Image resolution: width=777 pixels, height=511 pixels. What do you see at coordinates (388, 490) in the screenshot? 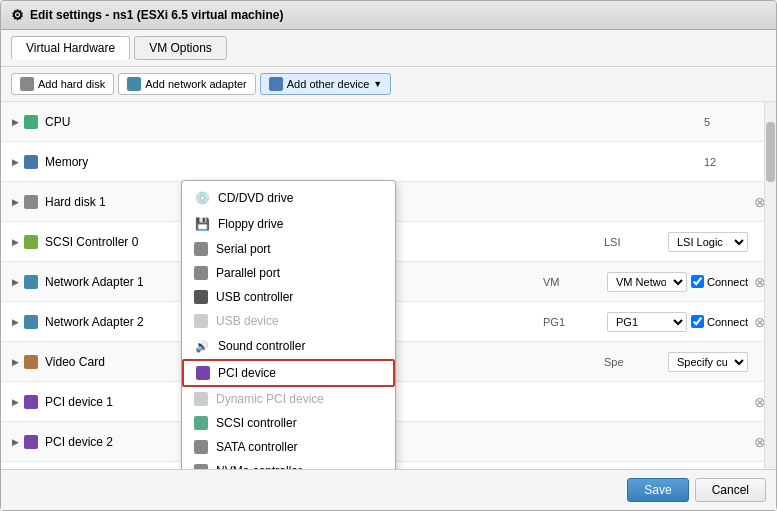
I see `bottom-bar: Save Cancel` at bounding box center [388, 490].